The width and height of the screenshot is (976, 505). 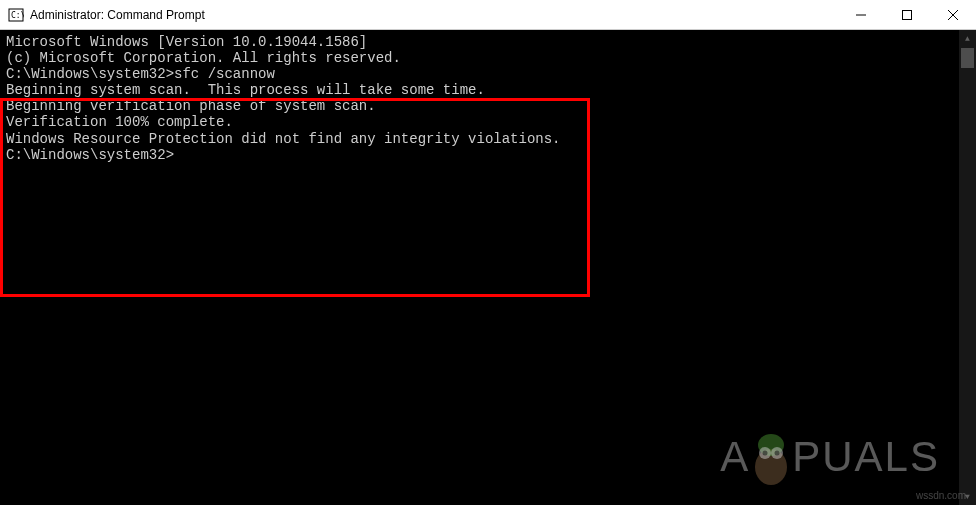 I want to click on mascot-icon, so click(x=771, y=457).